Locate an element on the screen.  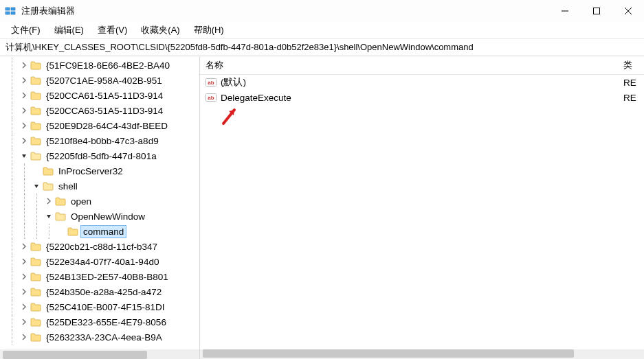
tree-item: {525C410E-B007-4F15-81DI is located at coordinates (100, 307).